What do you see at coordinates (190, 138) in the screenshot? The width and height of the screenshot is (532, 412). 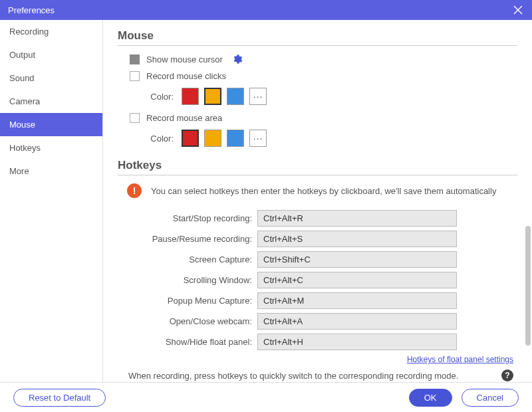 I see `area-color-red` at bounding box center [190, 138].